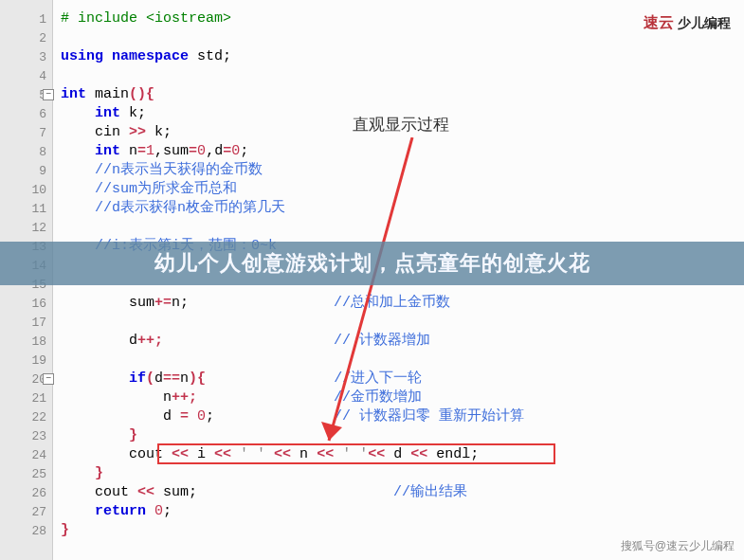 The image size is (744, 560). What do you see at coordinates (27, 190) in the screenshot?
I see `line-number: 10` at bounding box center [27, 190].